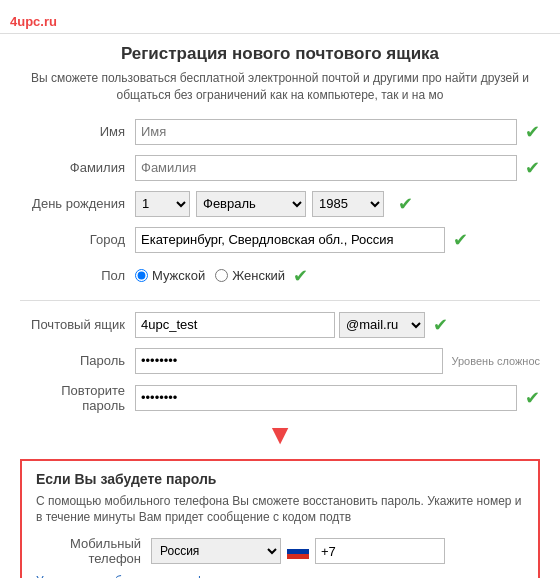 This screenshot has width=560, height=578. Describe the element at coordinates (406, 204) in the screenshot. I see `dob-check-icon: ✔` at that location.